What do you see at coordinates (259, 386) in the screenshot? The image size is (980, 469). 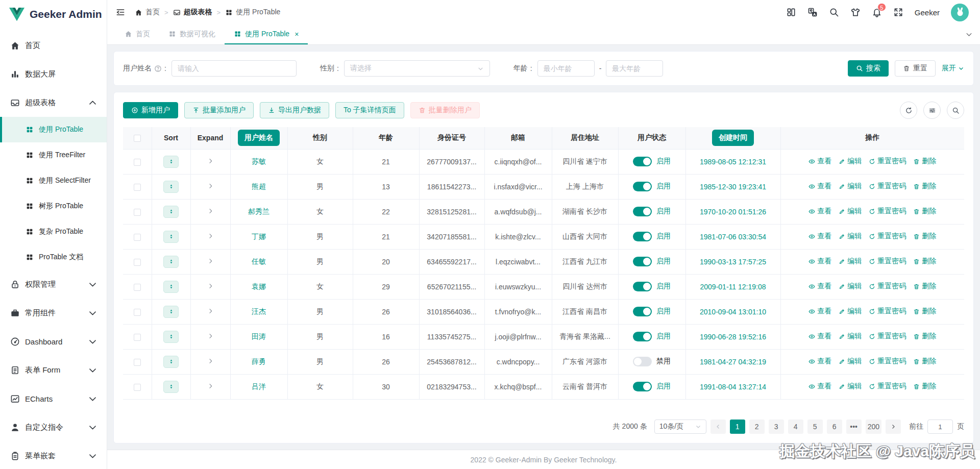 I see `user-name-link: 吕洋` at bounding box center [259, 386].